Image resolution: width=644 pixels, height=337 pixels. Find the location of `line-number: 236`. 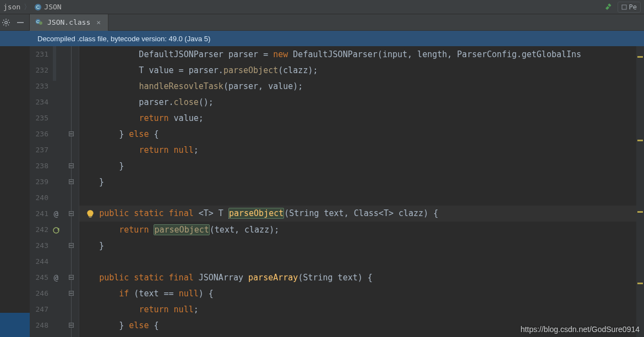

line-number: 236 is located at coordinates (39, 134).